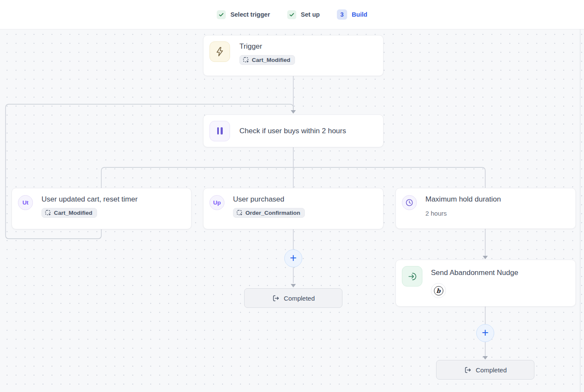  I want to click on node-completed-right: Completed, so click(485, 370).